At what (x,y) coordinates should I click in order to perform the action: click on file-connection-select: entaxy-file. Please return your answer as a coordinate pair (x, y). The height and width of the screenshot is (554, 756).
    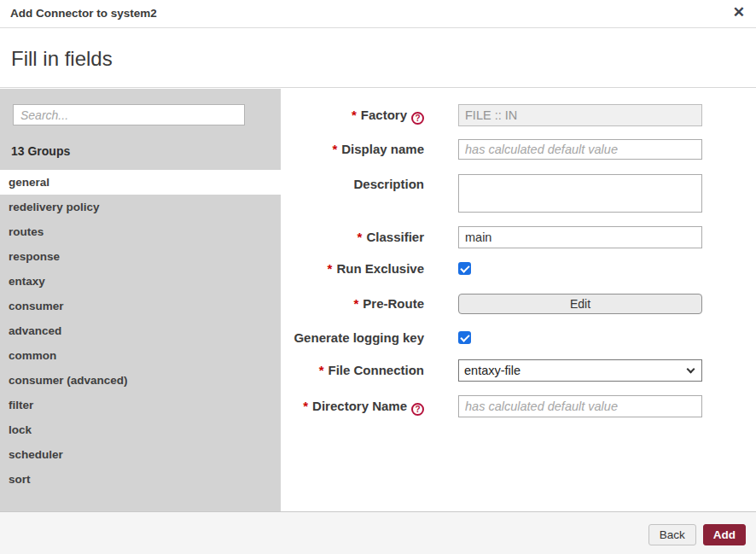
    Looking at the image, I should click on (580, 370).